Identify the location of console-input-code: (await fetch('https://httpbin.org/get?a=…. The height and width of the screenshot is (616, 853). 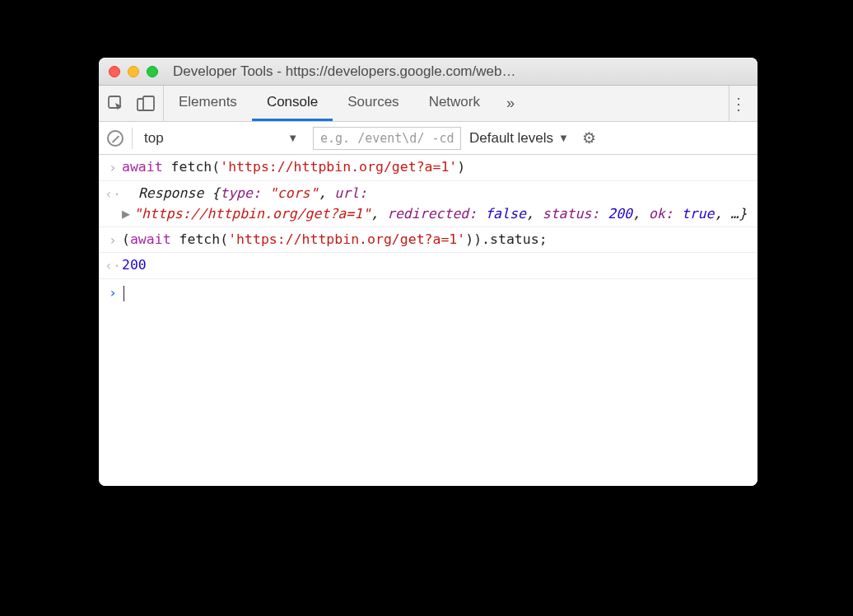
(436, 240).